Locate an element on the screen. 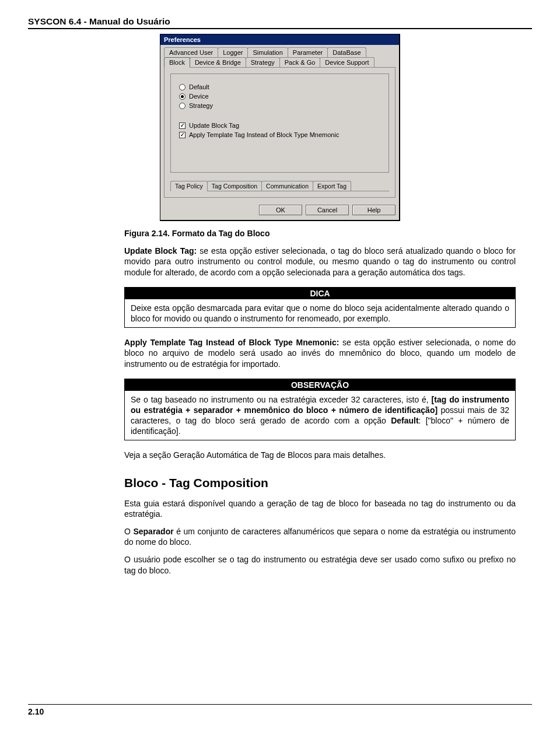 The image size is (560, 756). radio-default-label: Default is located at coordinates (200, 87).